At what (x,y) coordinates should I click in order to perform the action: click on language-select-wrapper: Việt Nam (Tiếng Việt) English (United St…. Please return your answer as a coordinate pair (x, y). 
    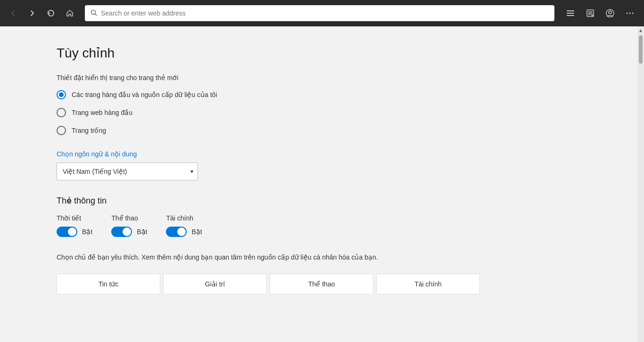
    Looking at the image, I should click on (127, 171).